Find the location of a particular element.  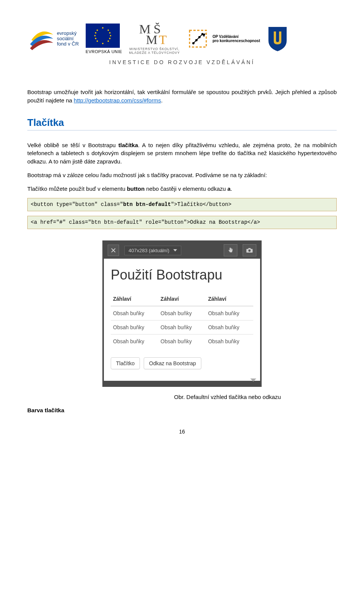

op-icon is located at coordinates (198, 39).